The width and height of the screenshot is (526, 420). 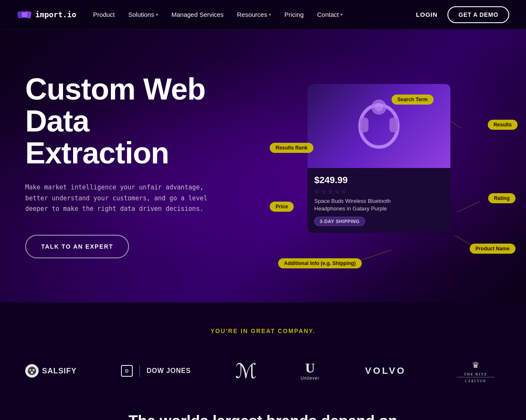 I want to click on logo-dow-jones: D DOW JONES, so click(x=156, y=371).